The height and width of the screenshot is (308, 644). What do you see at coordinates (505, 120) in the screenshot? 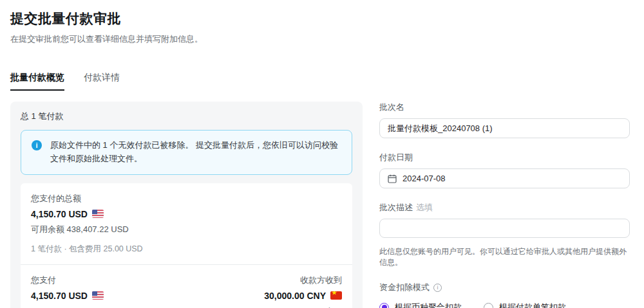
I see `batch-name-group: 批次名` at bounding box center [505, 120].